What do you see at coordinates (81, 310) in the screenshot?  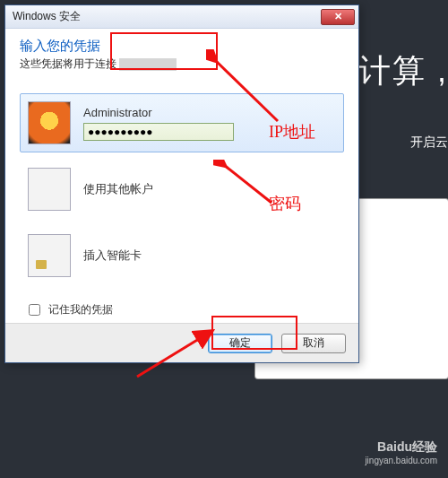 I see `remember-label: 记住我的凭据` at bounding box center [81, 310].